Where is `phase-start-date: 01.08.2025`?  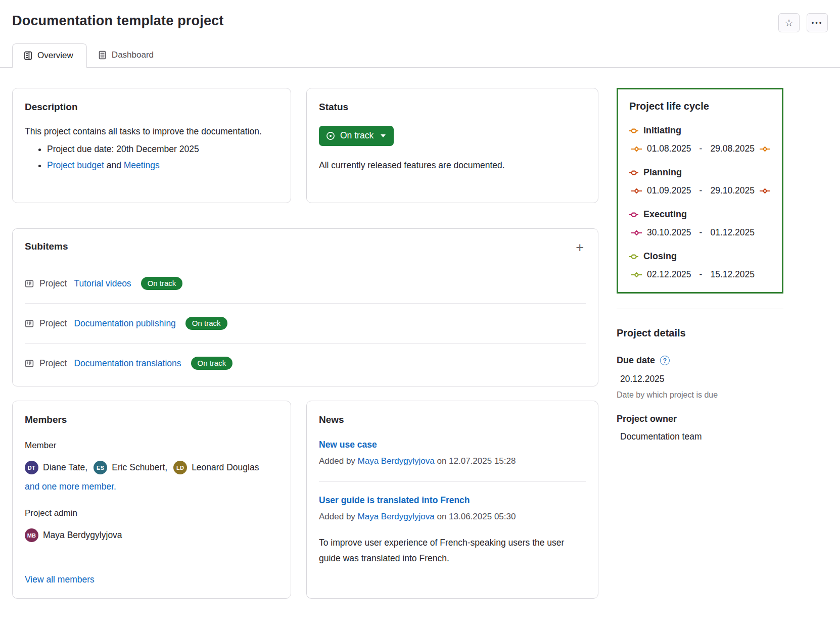 phase-start-date: 01.08.2025 is located at coordinates (669, 149).